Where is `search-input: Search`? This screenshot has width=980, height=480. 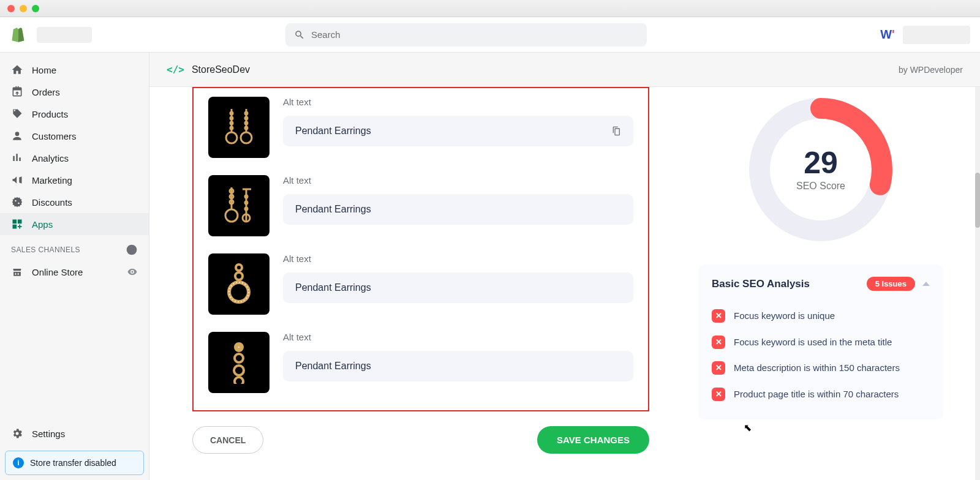
search-input: Search is located at coordinates (466, 35).